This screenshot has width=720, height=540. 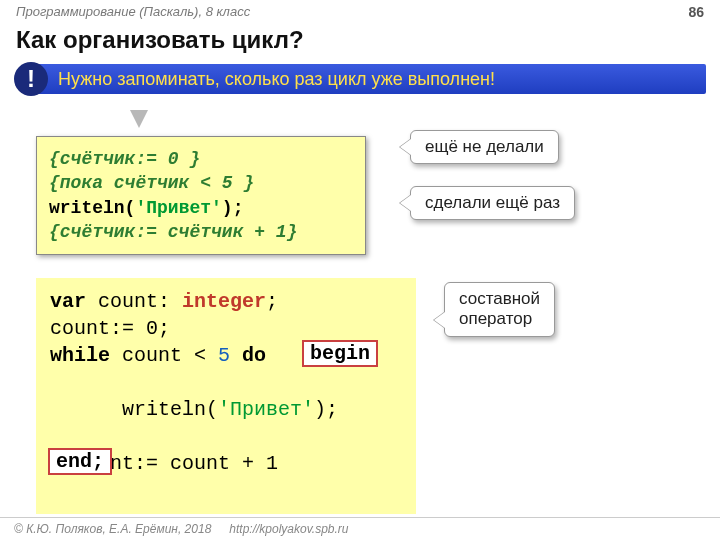 What do you see at coordinates (340, 354) in the screenshot?
I see `tag-begin: begin` at bounding box center [340, 354].